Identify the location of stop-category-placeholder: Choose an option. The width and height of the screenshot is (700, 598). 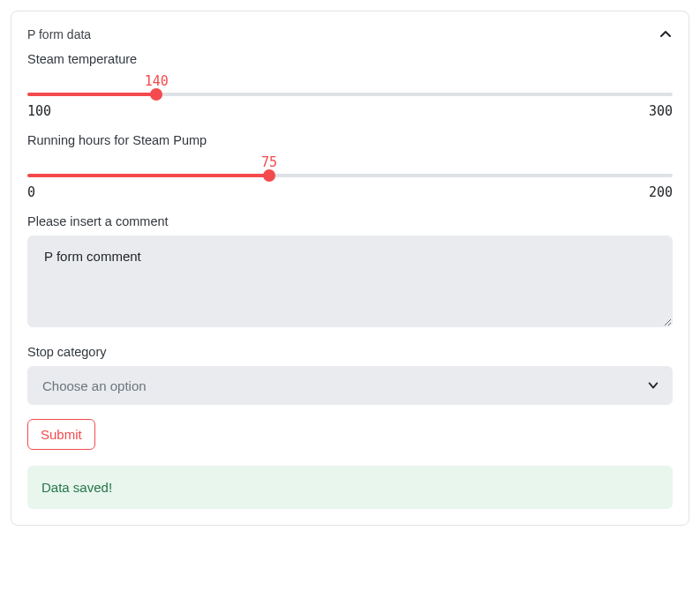
(94, 386).